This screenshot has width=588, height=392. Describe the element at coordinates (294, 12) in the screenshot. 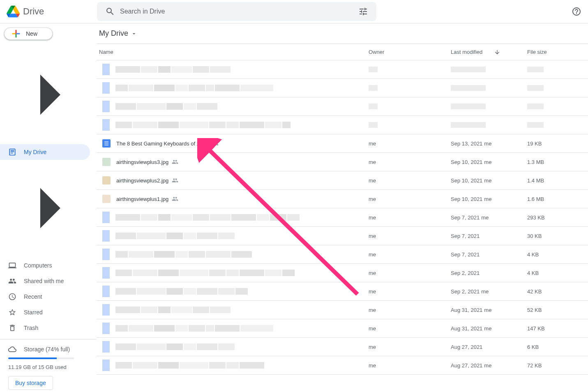

I see `header: Drive` at that location.